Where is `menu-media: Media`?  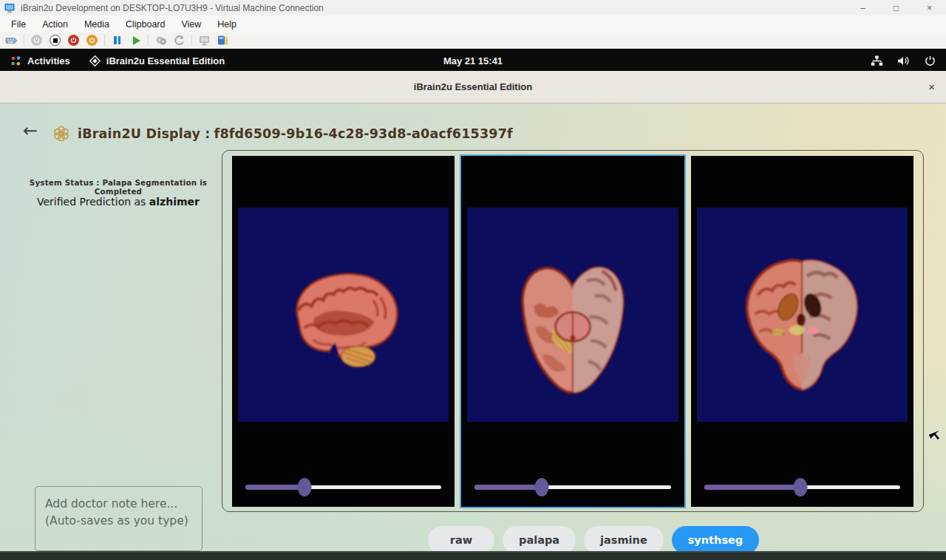
menu-media: Media is located at coordinates (97, 24).